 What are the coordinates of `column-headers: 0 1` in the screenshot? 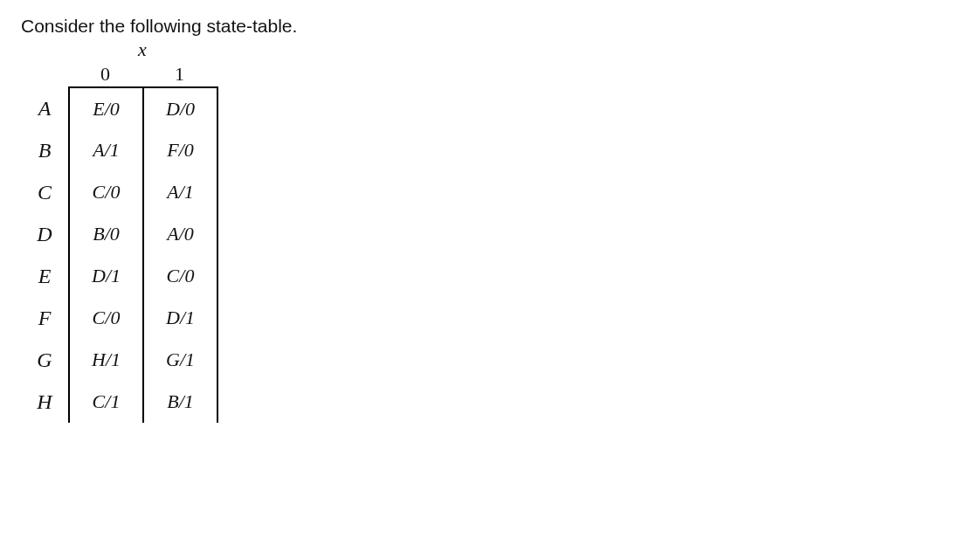 It's located at (142, 74).